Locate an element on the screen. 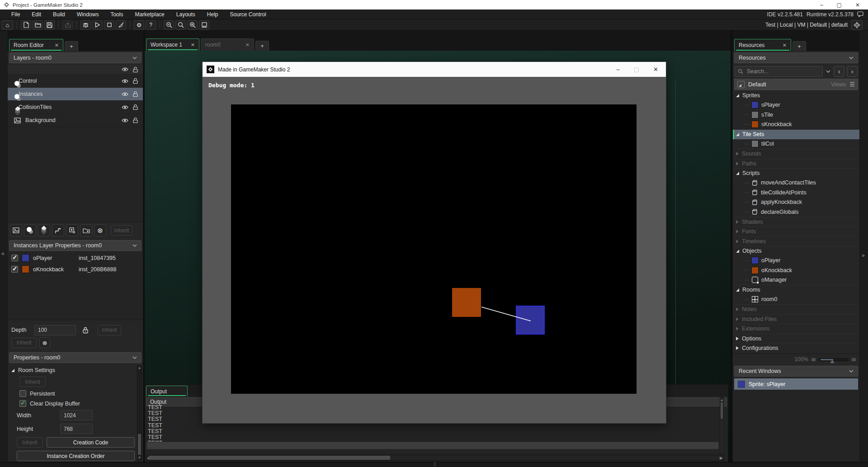 This screenshot has height=467, width=868. tree-item-declareglobals: declareGlobals is located at coordinates (796, 212).